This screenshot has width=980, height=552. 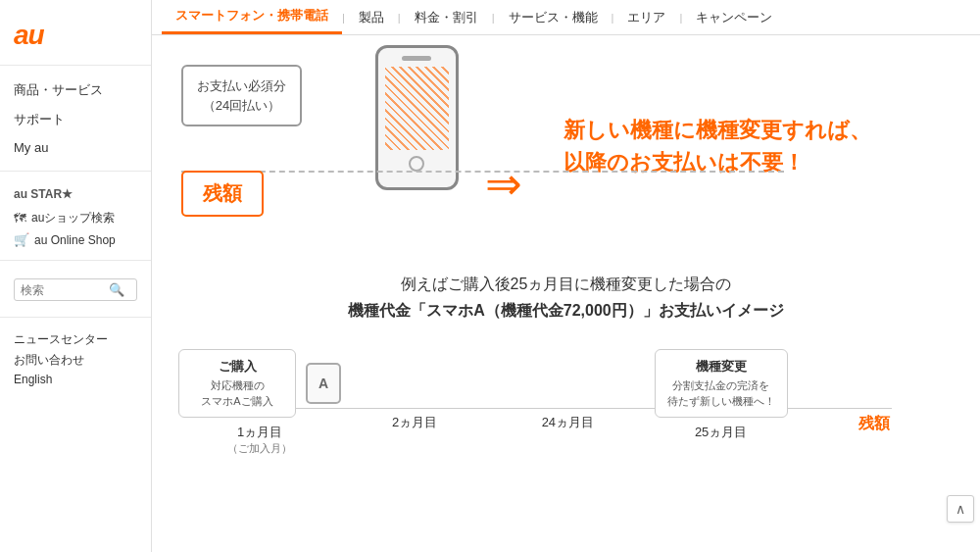 I want to click on sidebar-bottom-links: ニュースセンター お問い合わせ English, so click(x=75, y=359).